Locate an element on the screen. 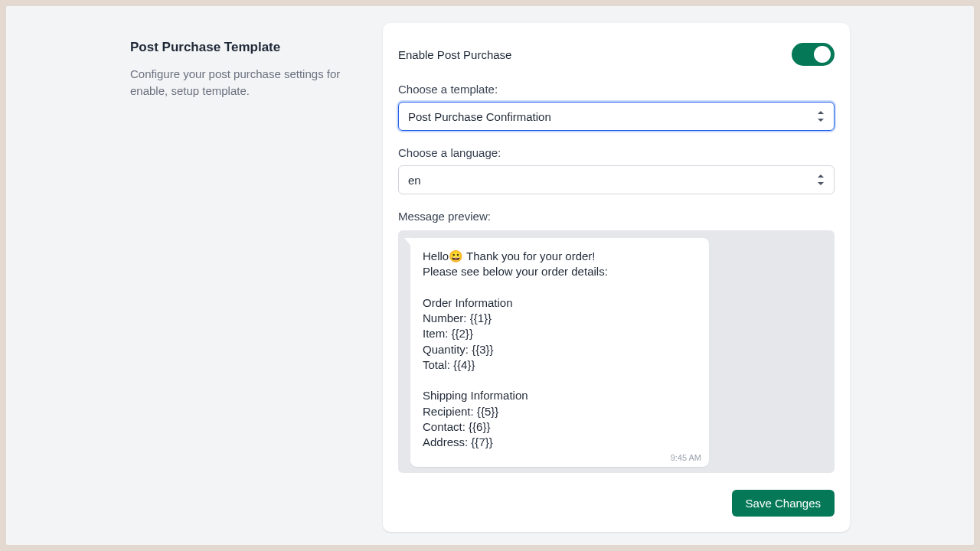 This screenshot has width=980, height=551. template-select-value: Post Purchase Confirmation is located at coordinates (479, 116).